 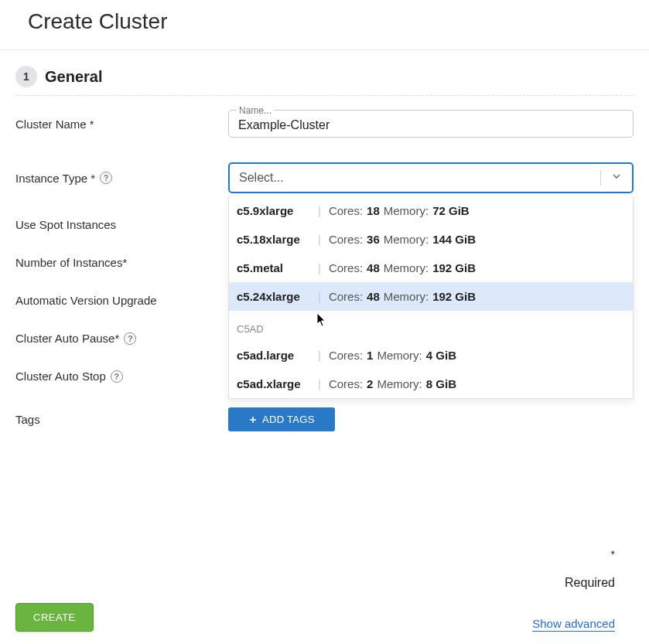 What do you see at coordinates (393, 383) in the screenshot?
I see `option-meta: Cores:2 Memory:8 GiB` at bounding box center [393, 383].